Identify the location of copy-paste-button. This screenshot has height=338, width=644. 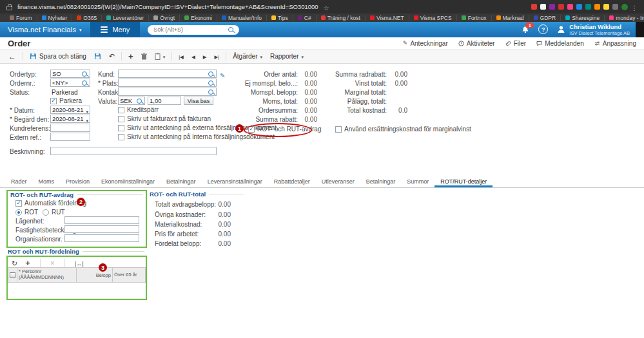
(160, 57).